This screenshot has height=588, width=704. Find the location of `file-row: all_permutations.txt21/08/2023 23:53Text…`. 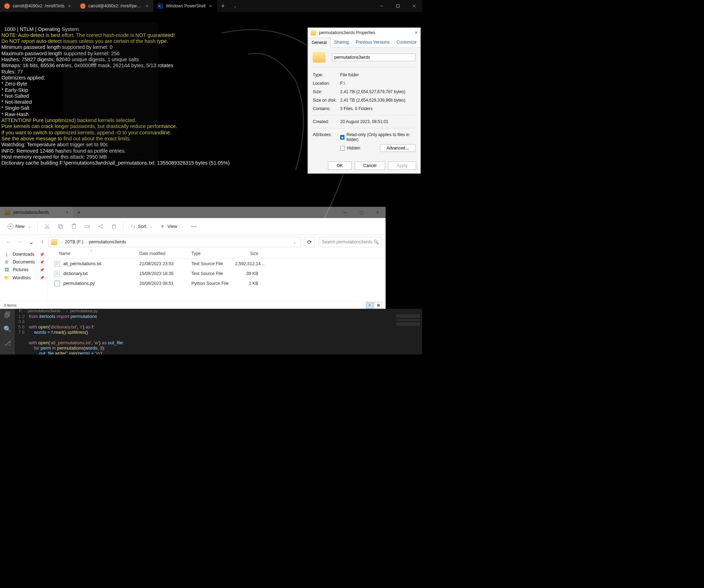

file-row: all_permutations.txt21/08/2023 23:53Text… is located at coordinates (217, 264).